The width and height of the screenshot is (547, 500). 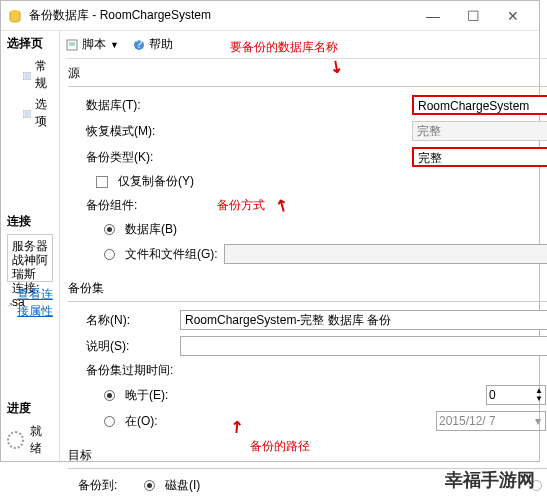 I want to click on help-button: ? 帮助, so click(x=153, y=44).